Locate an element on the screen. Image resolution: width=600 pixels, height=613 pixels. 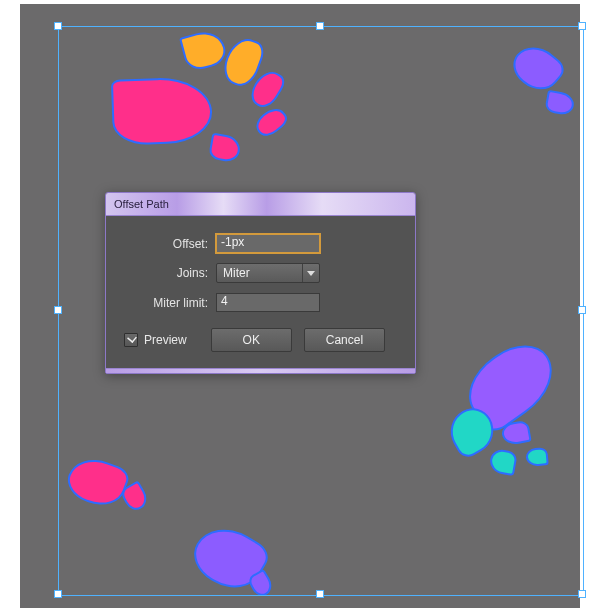
dialog-border-bottom is located at coordinates (260, 370).